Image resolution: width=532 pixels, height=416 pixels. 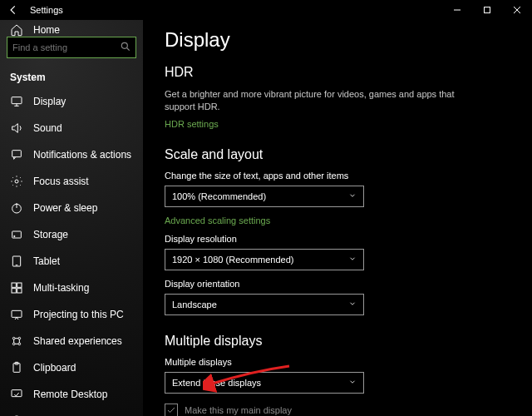 I want to click on sidebar-item-label: Clipboard, so click(x=55, y=368).